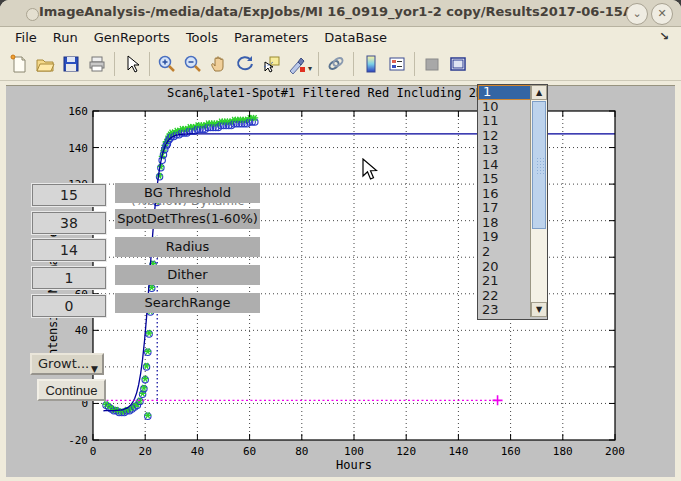 The height and width of the screenshot is (481, 681). What do you see at coordinates (302, 452) in the screenshot?
I see `x-tick-label: 80` at bounding box center [302, 452].